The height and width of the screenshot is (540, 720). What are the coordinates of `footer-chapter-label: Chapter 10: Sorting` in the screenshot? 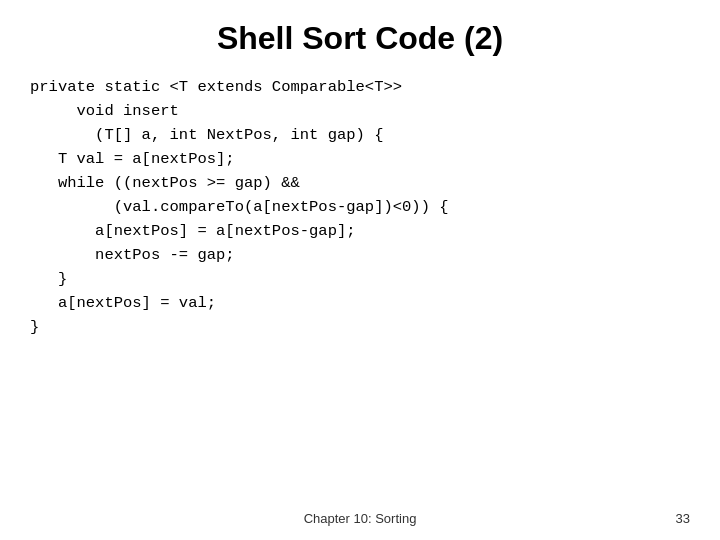 It's located at (360, 518).